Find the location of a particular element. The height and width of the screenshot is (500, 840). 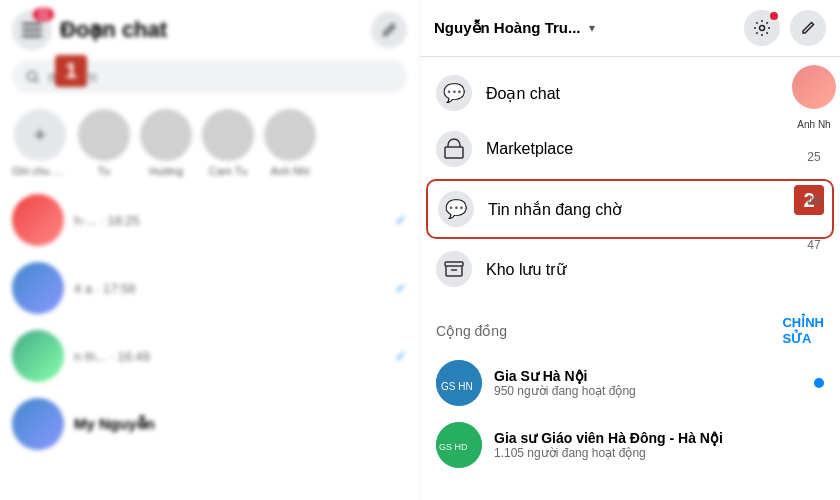

right-avatar-strip: Anh Nh 25 49 47 is located at coordinates (814, 278).